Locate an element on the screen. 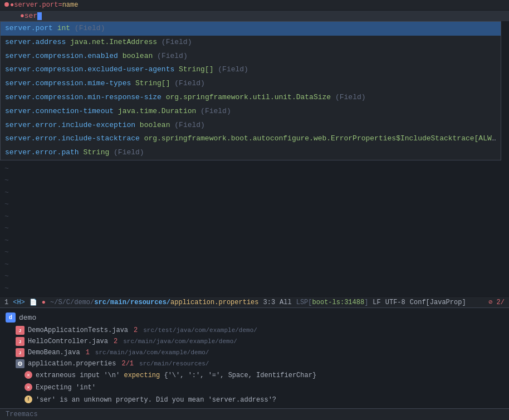 The width and height of the screenshot is (509, 420). file-name-hello-controller: HelloController.java is located at coordinates (68, 341).